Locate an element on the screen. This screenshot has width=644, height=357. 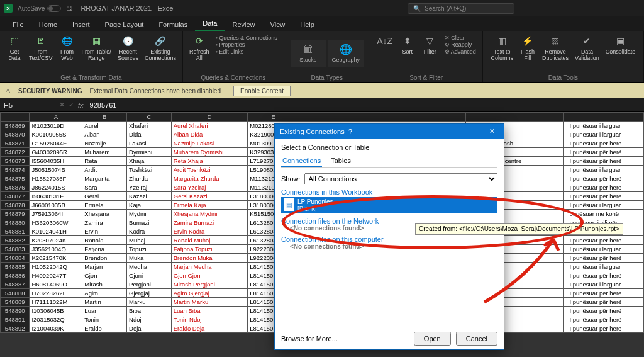
formula-input: 9285761 is located at coordinates (102, 105).